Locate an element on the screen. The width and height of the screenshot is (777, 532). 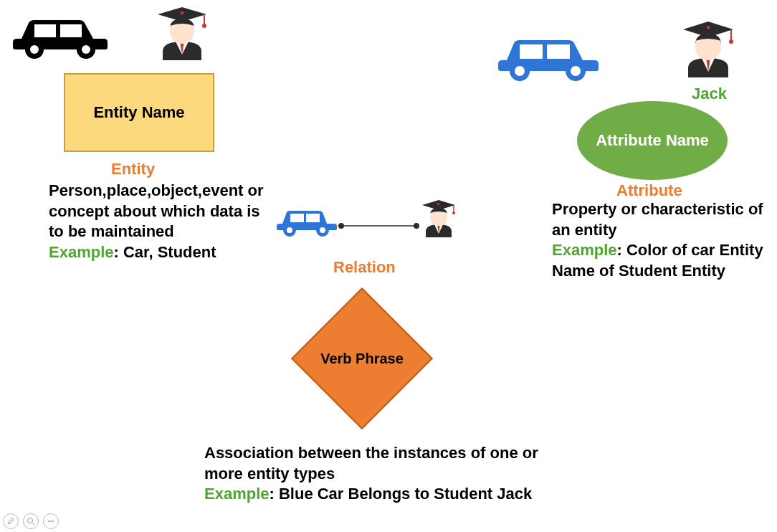
more-icon is located at coordinates (51, 521).